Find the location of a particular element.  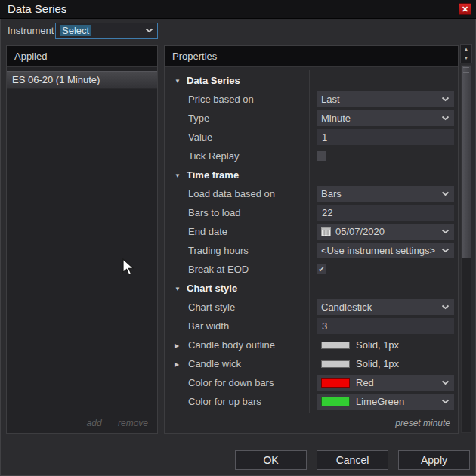

category-label: Data Series is located at coordinates (213, 80).